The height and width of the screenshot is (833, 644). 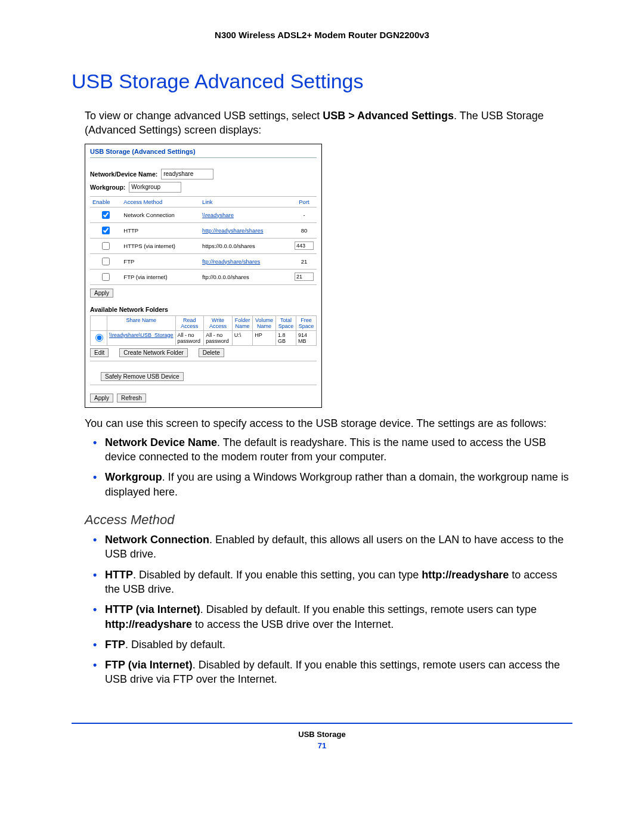 I want to click on bullet-item: HTTP. Disabled by default. If you enable…, so click(x=329, y=582).